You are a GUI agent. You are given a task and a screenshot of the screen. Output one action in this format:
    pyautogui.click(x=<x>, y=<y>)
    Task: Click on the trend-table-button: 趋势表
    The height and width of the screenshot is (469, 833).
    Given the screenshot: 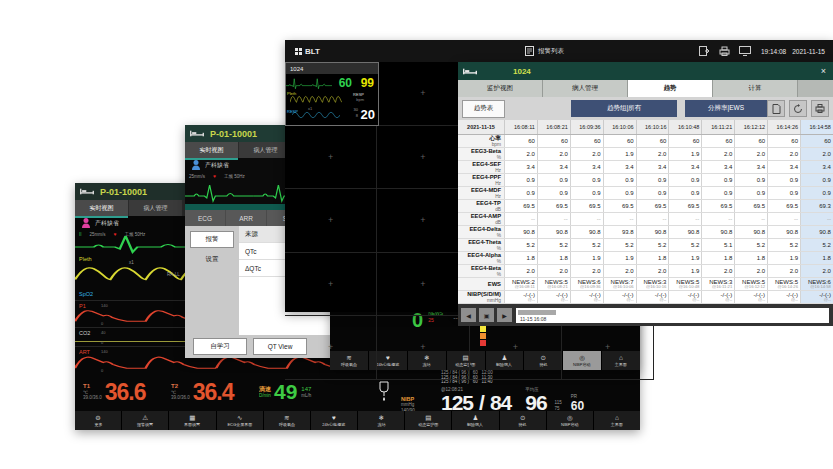 What is the action you would take?
    pyautogui.click(x=484, y=109)
    